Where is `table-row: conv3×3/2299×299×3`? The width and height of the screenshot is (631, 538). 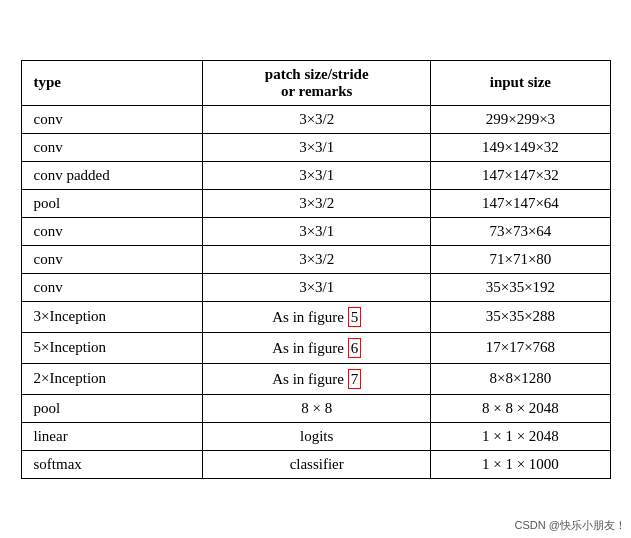
table-row: conv3×3/2299×299×3 is located at coordinates (316, 119).